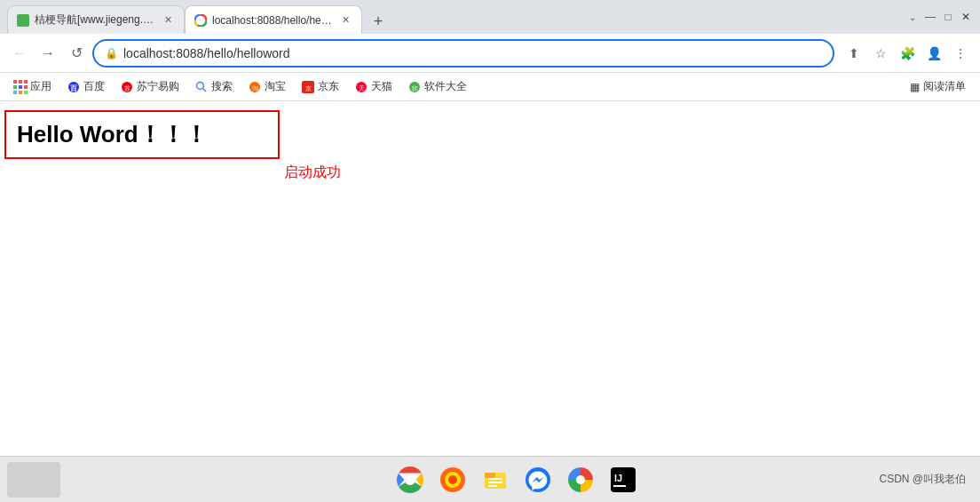  I want to click on tab-jiegeng: 桔梗导航[www.jiegeng.Com]_桌 ✕, so click(96, 20).